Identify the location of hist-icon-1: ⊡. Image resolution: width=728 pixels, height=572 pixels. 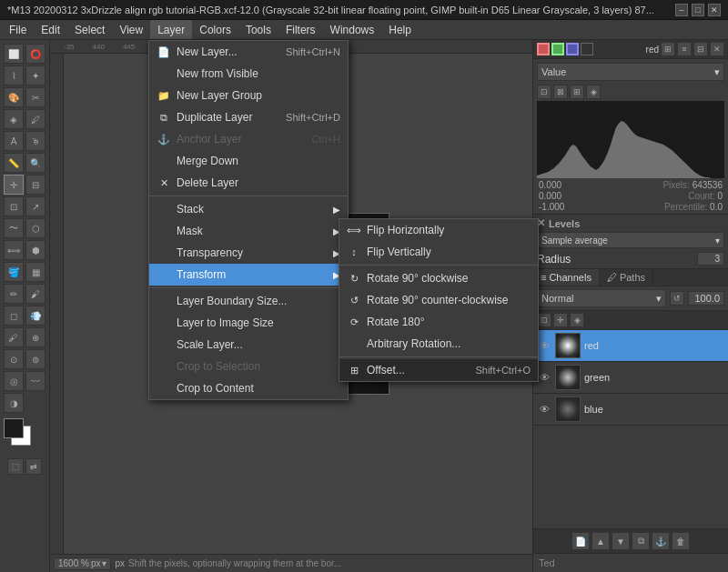
(544, 92).